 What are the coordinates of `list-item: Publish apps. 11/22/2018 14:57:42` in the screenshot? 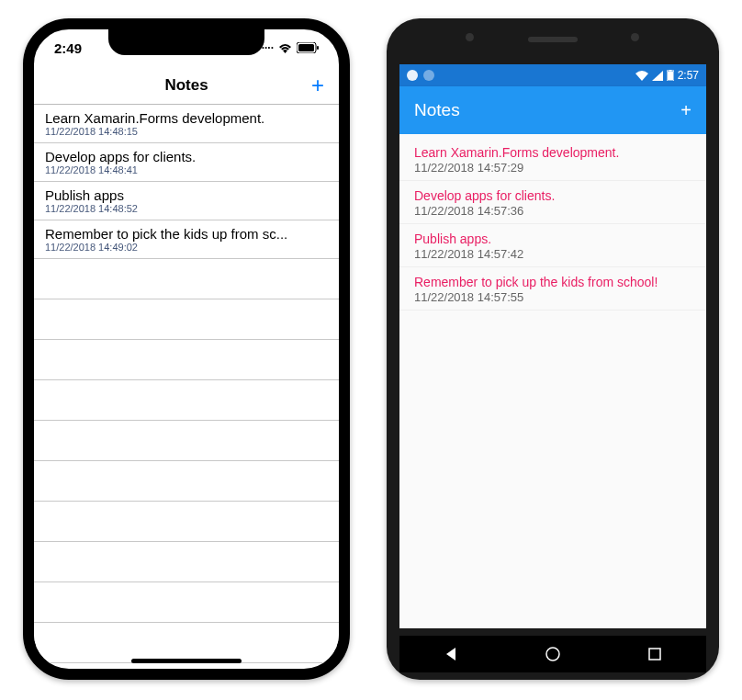 It's located at (553, 246).